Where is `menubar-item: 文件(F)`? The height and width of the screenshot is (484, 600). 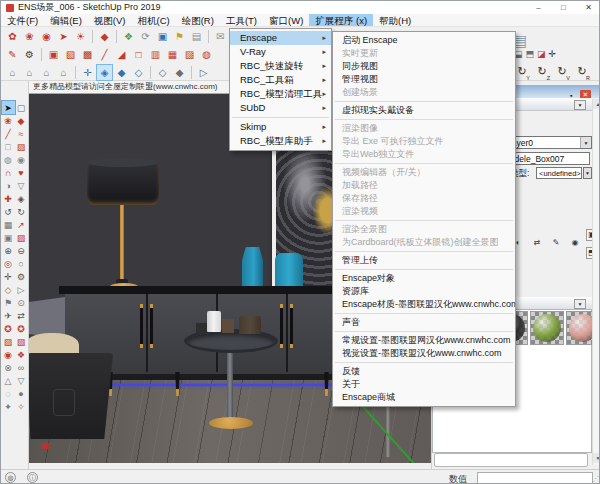
menubar-item: 文件(F) is located at coordinates (22, 20).